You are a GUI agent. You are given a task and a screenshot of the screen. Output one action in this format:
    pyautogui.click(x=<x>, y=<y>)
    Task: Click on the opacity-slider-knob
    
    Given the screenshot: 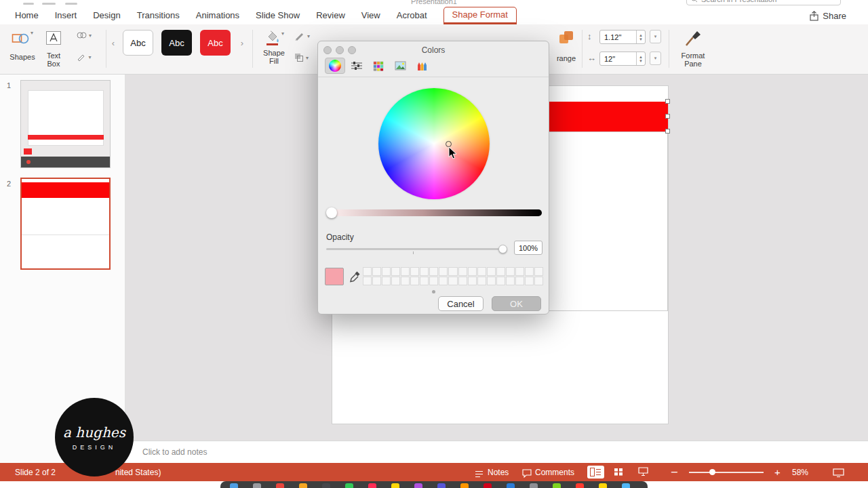 What is the action you would take?
    pyautogui.click(x=503, y=249)
    